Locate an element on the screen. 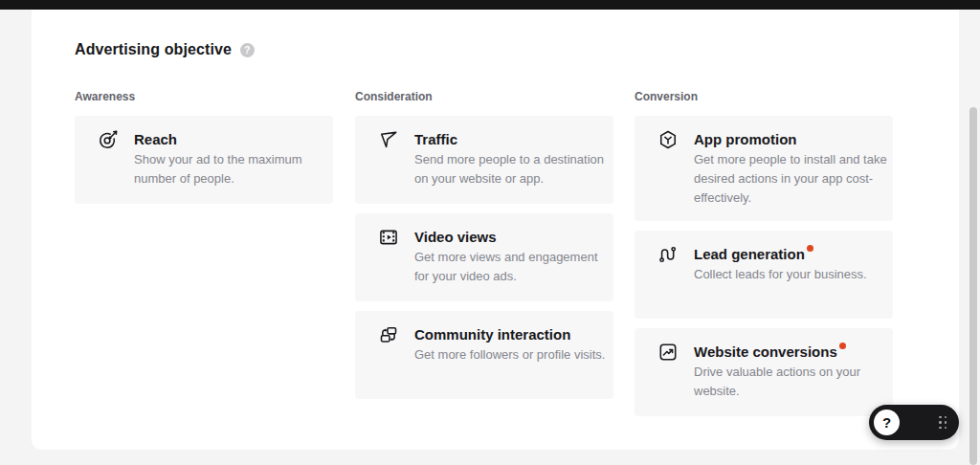 Image resolution: width=980 pixels, height=465 pixels. page-title: Advertising objective ? is located at coordinates (165, 50).